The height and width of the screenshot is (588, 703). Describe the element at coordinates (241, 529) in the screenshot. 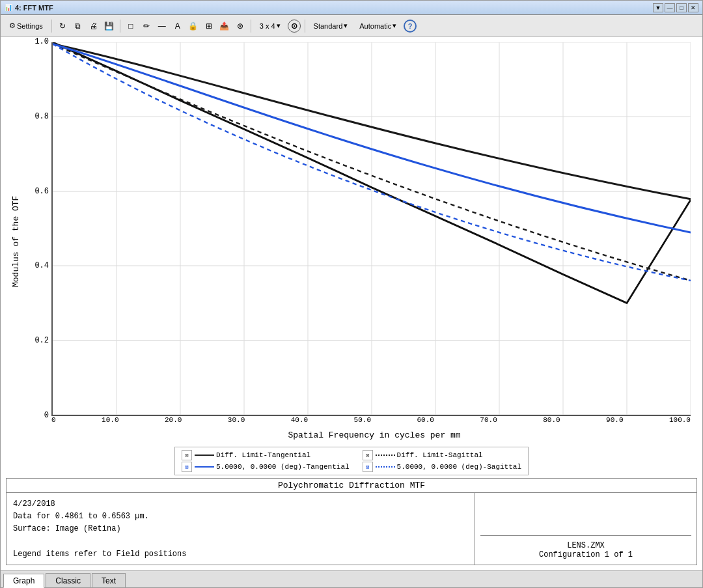

I see `info-surface: Surface: Image (Retina)` at that location.